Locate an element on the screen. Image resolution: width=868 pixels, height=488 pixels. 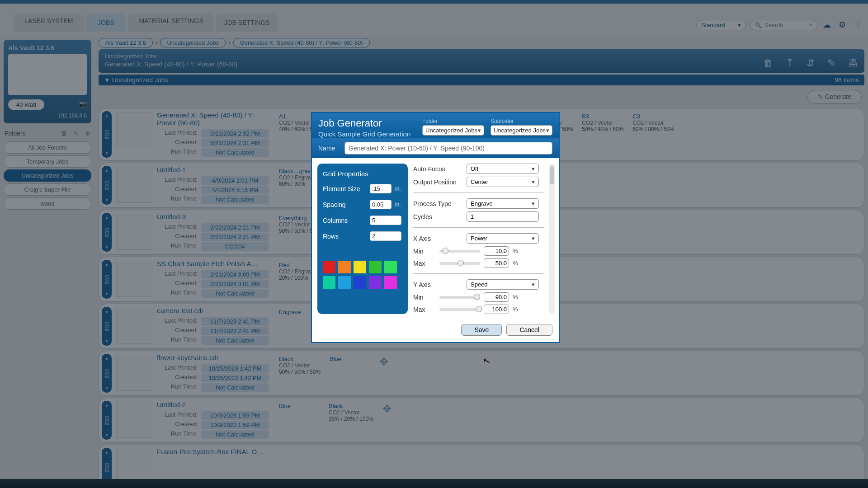
rows-input is located at coordinates (386, 236).